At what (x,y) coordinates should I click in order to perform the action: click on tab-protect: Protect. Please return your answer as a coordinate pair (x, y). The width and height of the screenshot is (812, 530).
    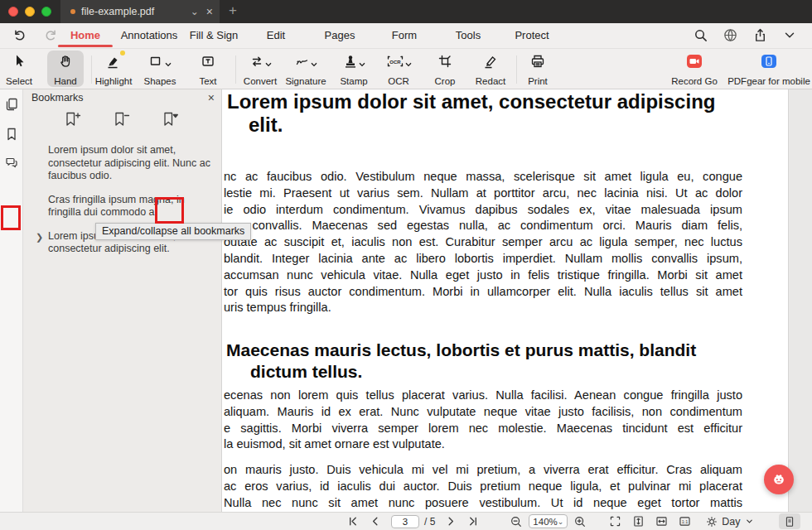
    Looking at the image, I should click on (532, 36).